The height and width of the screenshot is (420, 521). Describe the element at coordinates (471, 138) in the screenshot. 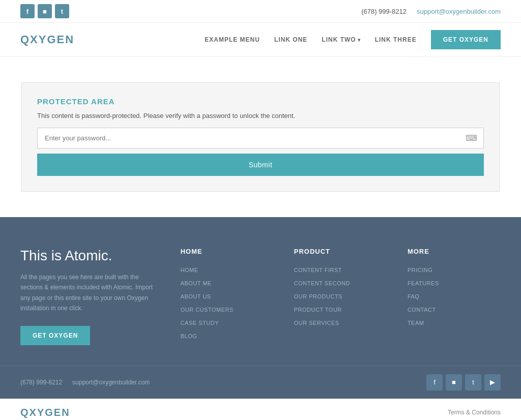

I see `keyboard-icon: ⌨` at that location.